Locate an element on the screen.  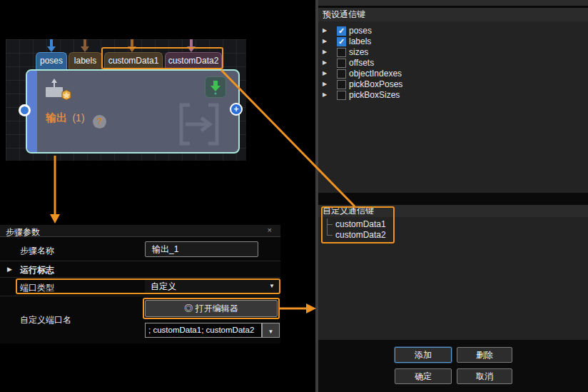
step-name-label: 步骤名称 is located at coordinates (37, 251).